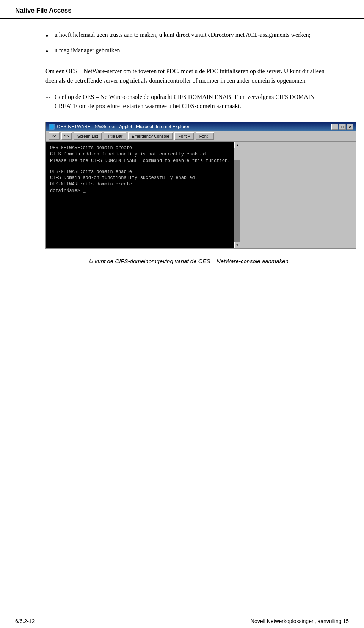 This screenshot has height=628, width=364. I want to click on caption: U kunt de CIFS-domeinomgeving vanaf de O…, so click(190, 261).